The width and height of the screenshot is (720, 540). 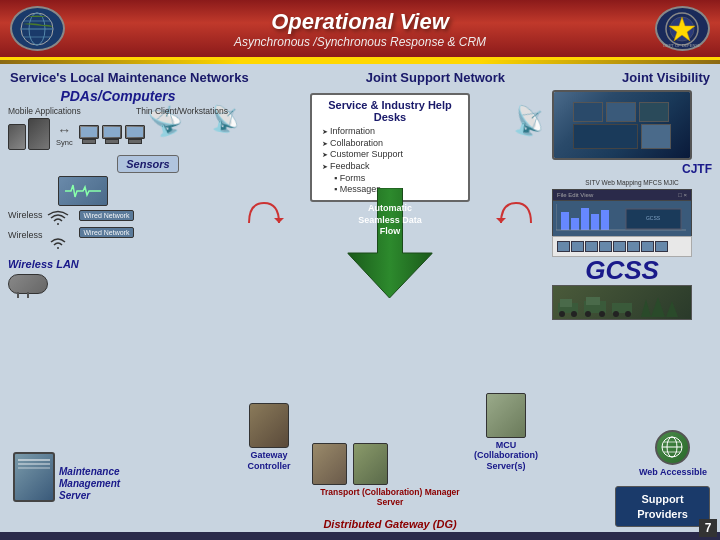 I want to click on logo-left, so click(x=38, y=28).